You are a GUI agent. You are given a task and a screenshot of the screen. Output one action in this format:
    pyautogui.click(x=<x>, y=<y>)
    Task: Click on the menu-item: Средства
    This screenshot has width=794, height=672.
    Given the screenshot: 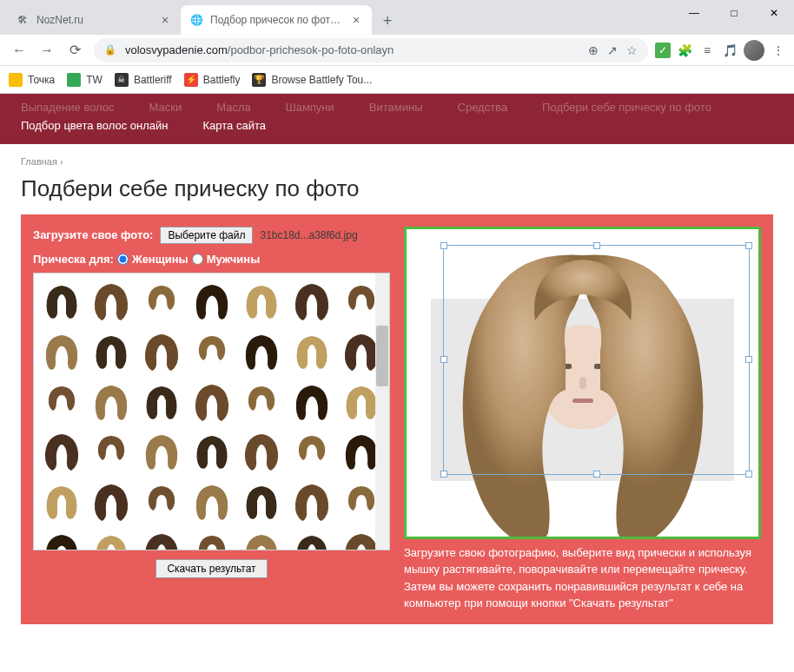 What is the action you would take?
    pyautogui.click(x=483, y=108)
    